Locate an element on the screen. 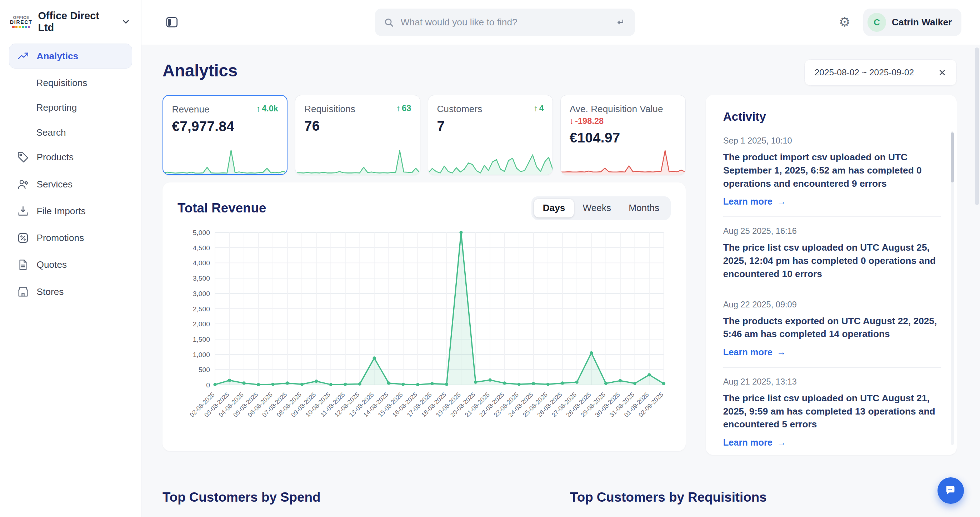  ave-requisition-value-sparkline is located at coordinates (623, 161).